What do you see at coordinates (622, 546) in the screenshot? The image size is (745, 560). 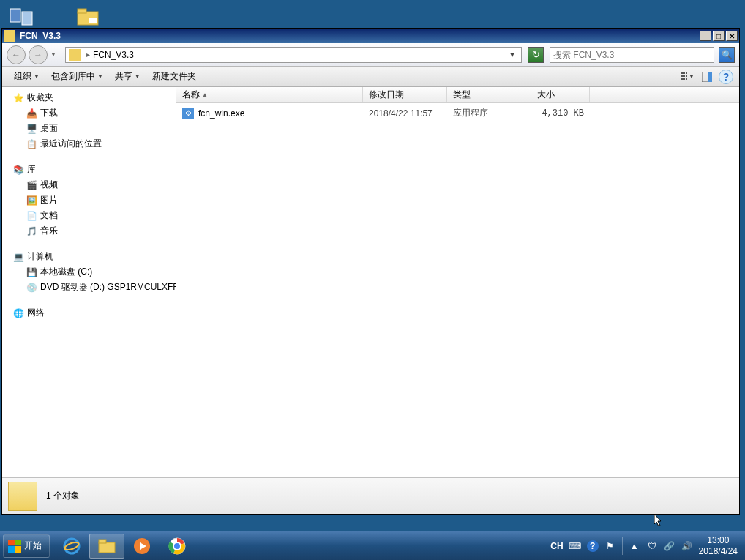 I see `tray-separator` at bounding box center [622, 546].